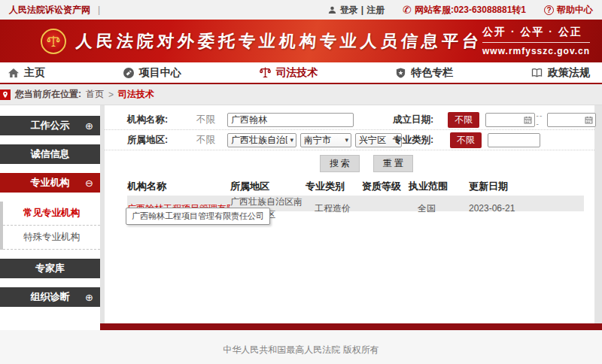  Describe the element at coordinates (349, 163) in the screenshot. I see `filter-actions: 搜索 重置` at that location.